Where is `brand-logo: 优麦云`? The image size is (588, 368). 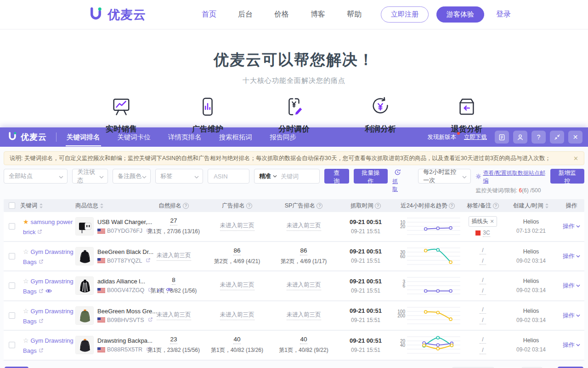 brand-logo: 优麦云 is located at coordinates (117, 15).